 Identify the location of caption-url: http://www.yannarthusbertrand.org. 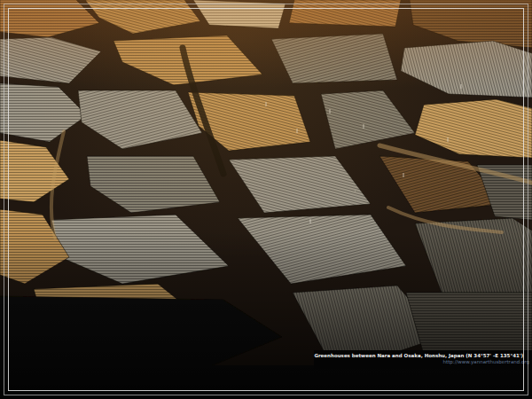
(423, 362).